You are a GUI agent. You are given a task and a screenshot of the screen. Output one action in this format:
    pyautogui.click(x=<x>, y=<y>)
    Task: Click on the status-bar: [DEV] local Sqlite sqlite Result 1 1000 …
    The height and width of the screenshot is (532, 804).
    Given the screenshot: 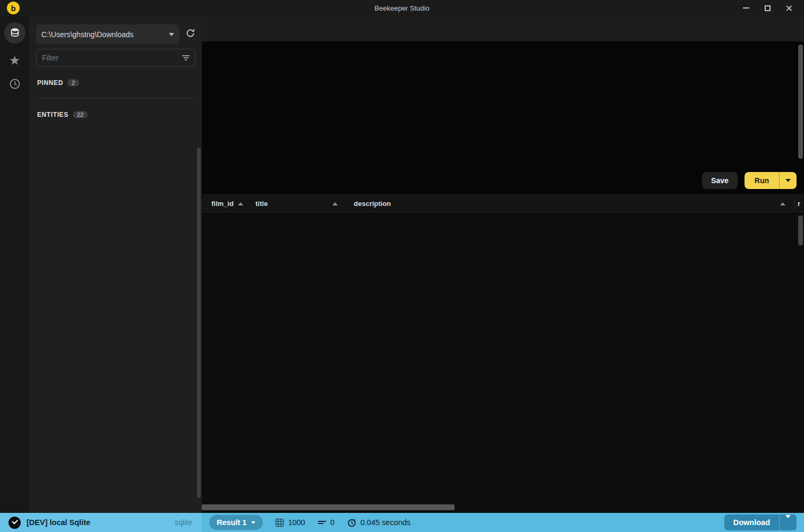 What is the action you would take?
    pyautogui.click(x=402, y=522)
    